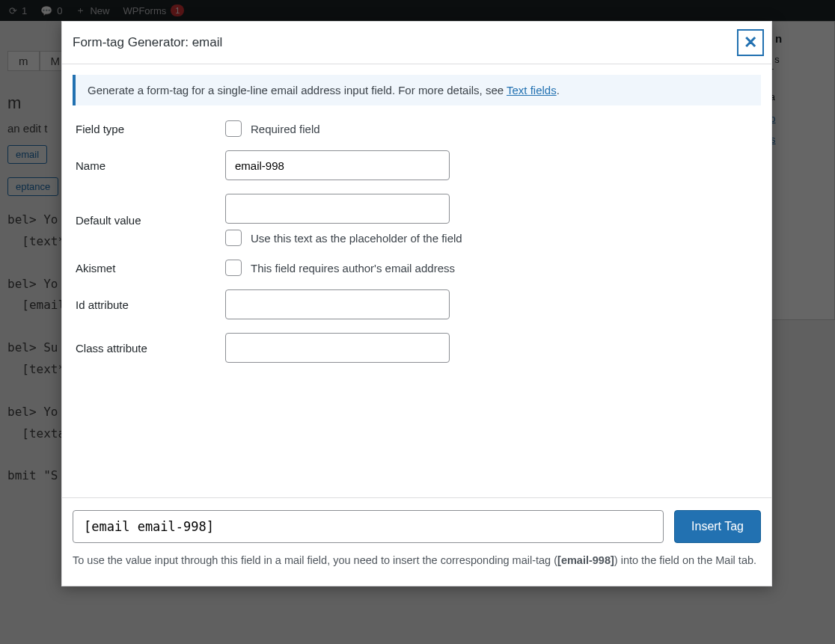 The image size is (835, 644). I want to click on default-value-input, so click(337, 209).